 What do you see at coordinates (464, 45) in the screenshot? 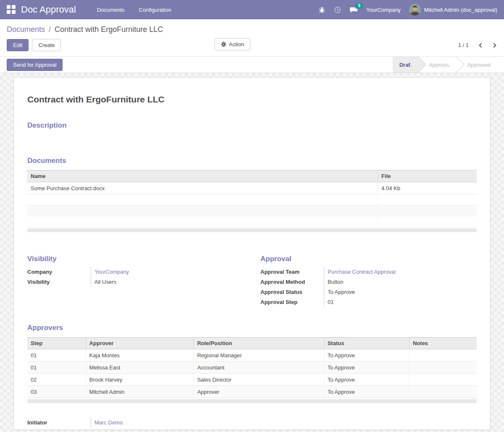
I see `pager-value: 1 / 1` at bounding box center [464, 45].